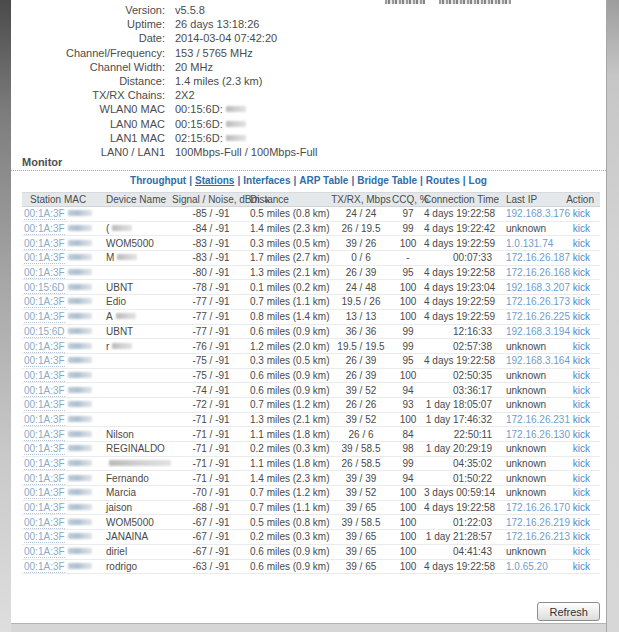  Describe the element at coordinates (80, 243) in the screenshot. I see `redaction-smudge` at that location.